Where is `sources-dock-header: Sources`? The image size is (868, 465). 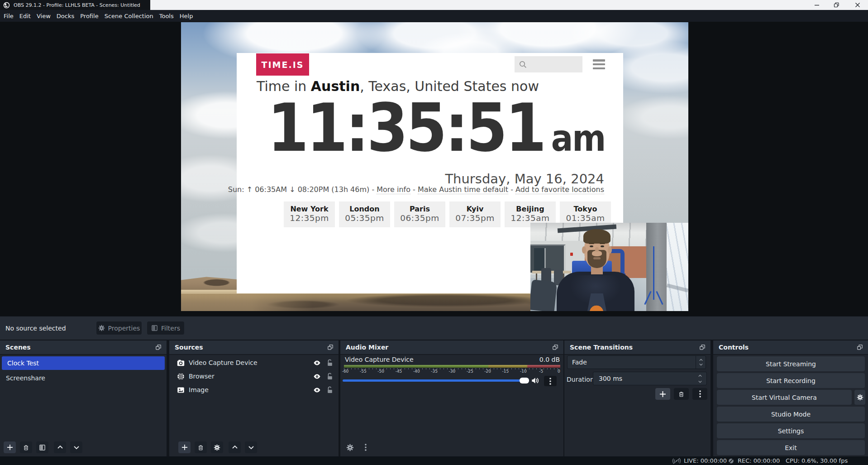 sources-dock-header: Sources is located at coordinates (254, 348).